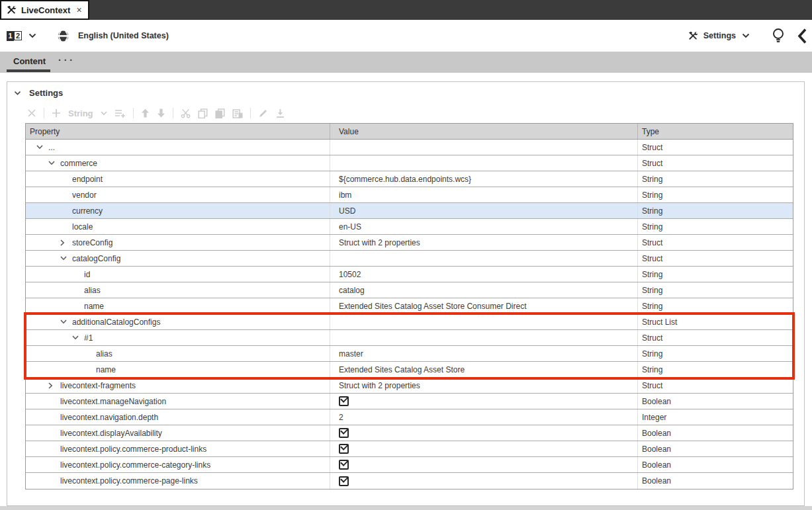  Describe the element at coordinates (433, 306) in the screenshot. I see `value-label: Extended Sites Catalog Asset Store Consu…` at that location.